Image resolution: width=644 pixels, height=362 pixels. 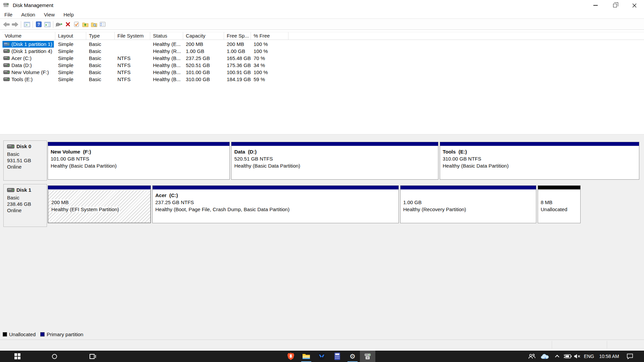 What do you see at coordinates (6, 6) in the screenshot?
I see `app-icon` at bounding box center [6, 6].